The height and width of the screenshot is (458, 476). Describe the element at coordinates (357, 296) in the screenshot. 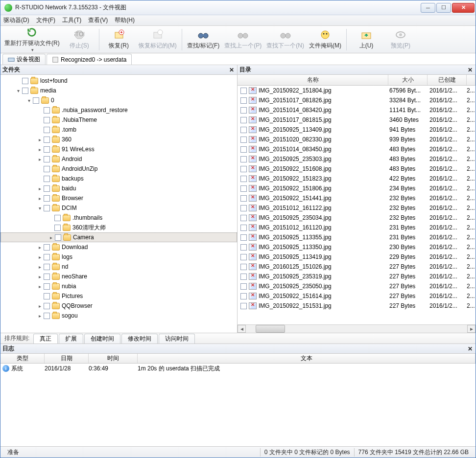

I see `file-row: IMG_20150922_151614.jpg227 Bytes2016/1/2…` at that location.